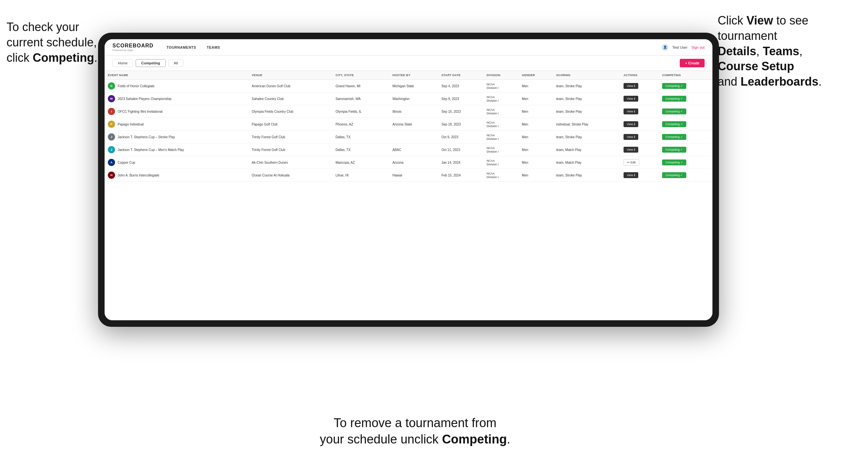 This screenshot has height=467, width=868. What do you see at coordinates (631, 162) in the screenshot?
I see `edit-button: ✏ Edit` at bounding box center [631, 162].